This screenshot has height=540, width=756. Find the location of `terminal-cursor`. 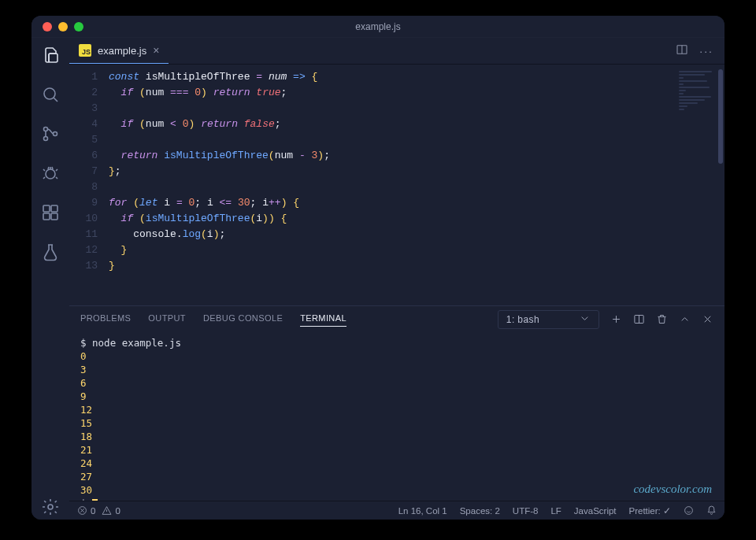

terminal-cursor is located at coordinates (94, 501).